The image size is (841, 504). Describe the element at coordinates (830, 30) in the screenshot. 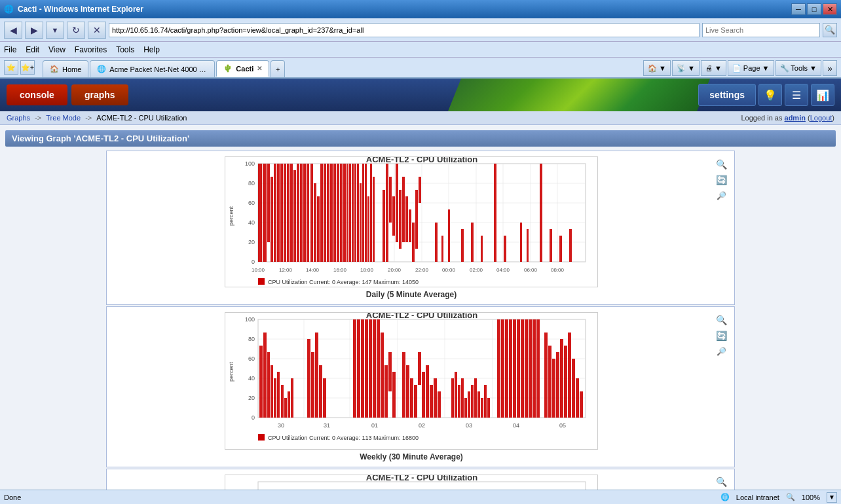

I see `search-go-button: 🔍` at that location.